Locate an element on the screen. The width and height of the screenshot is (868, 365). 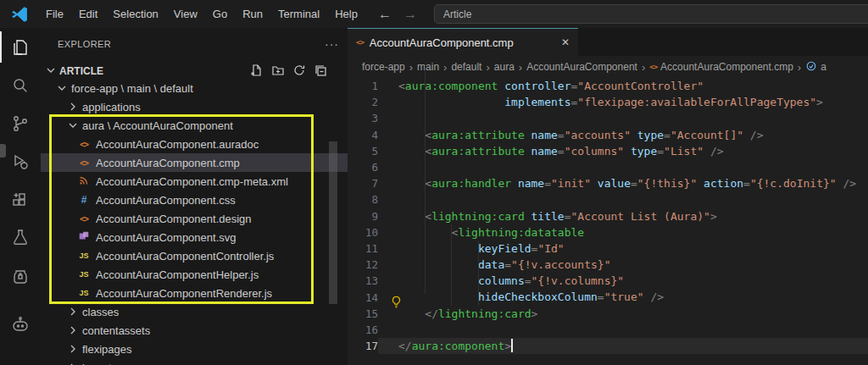
line-number: 10 is located at coordinates (363, 232).